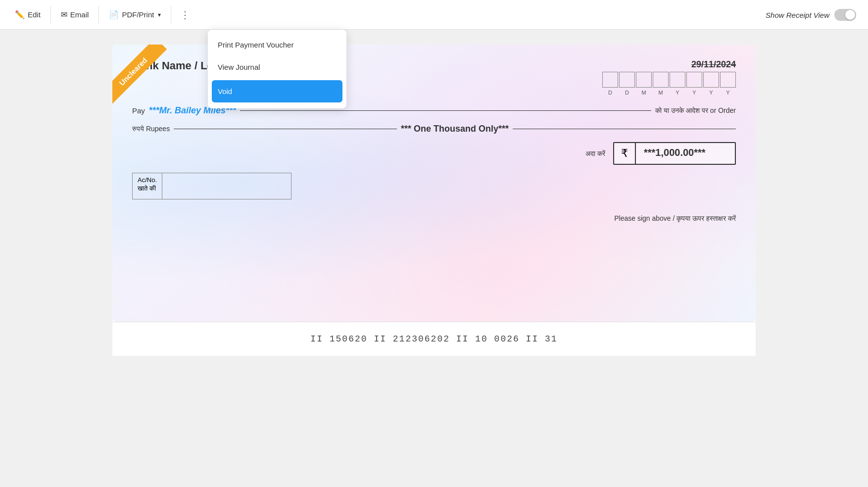 Image resolution: width=868 pixels, height=487 pixels. I want to click on date-label-y3: Y, so click(711, 93).